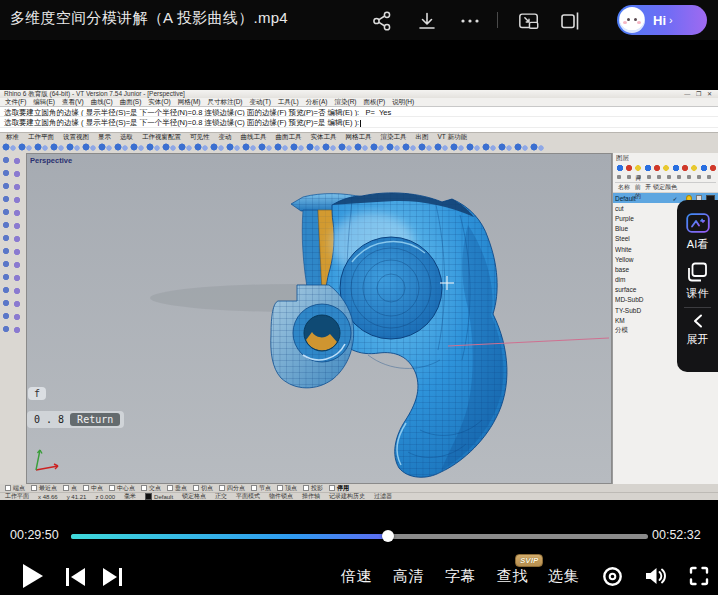 This screenshot has height=595, width=718. What do you see at coordinates (226, 137) in the screenshot?
I see `rhino-toolbar-tab: 变动` at bounding box center [226, 137].